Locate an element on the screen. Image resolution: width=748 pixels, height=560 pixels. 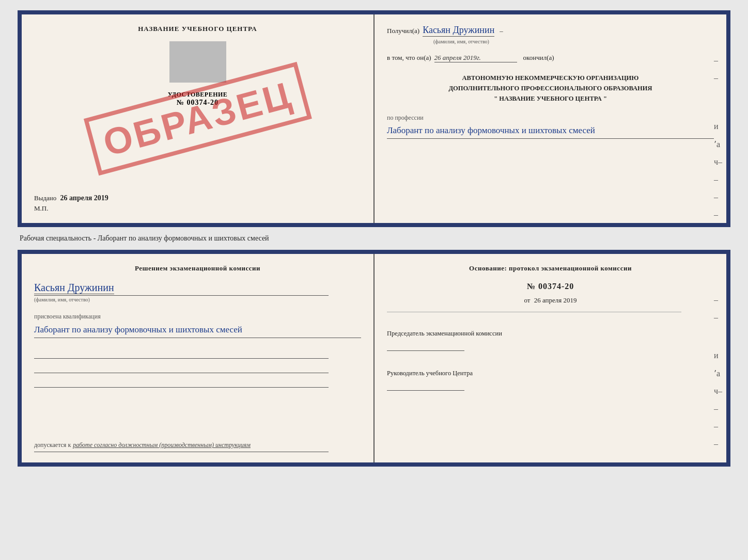
udostoverenie-label: УДОСТОВЕРЕНИЕ is located at coordinates (198, 95).